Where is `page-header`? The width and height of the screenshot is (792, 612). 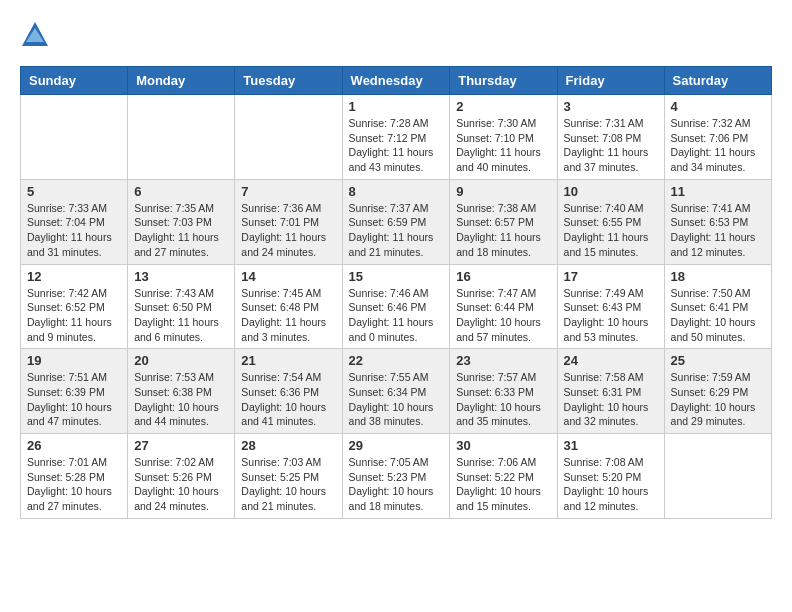 page-header is located at coordinates (396, 35).